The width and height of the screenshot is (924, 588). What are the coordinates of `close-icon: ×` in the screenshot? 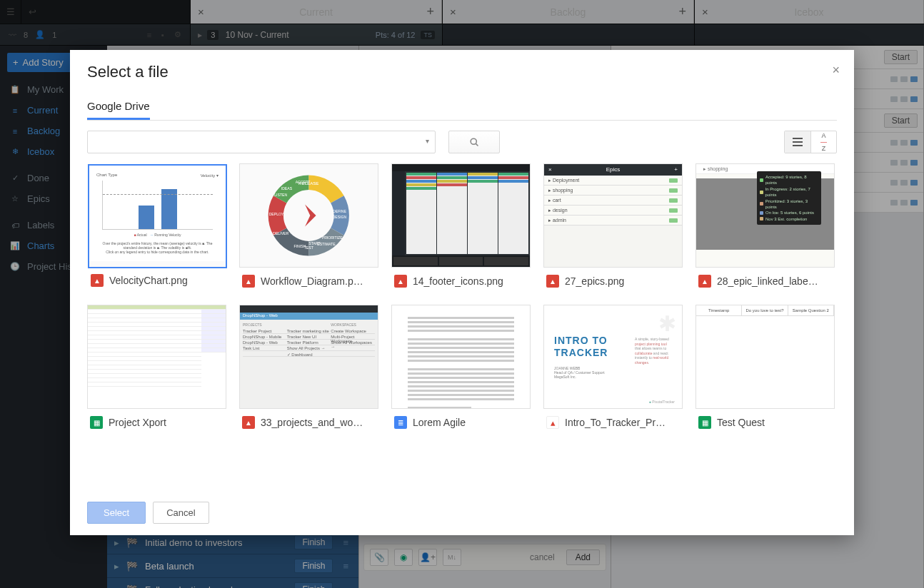 It's located at (835, 70).